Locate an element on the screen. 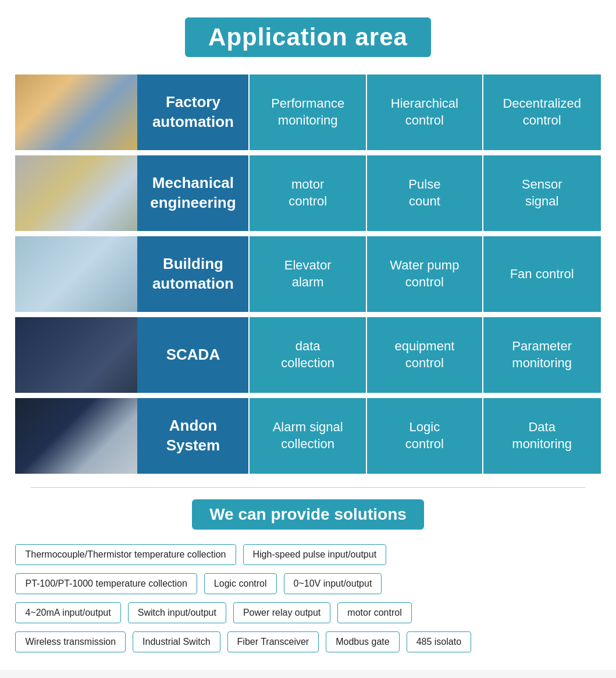 Image resolution: width=616 pixels, height=678 pixels. solutions-title: We can provide solutions is located at coordinates (308, 514).